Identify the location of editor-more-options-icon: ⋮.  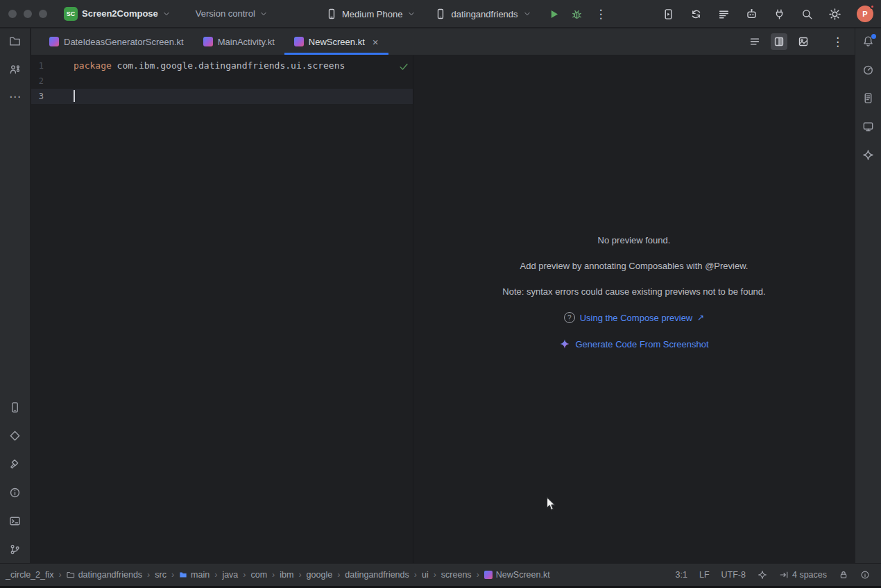
(838, 42).